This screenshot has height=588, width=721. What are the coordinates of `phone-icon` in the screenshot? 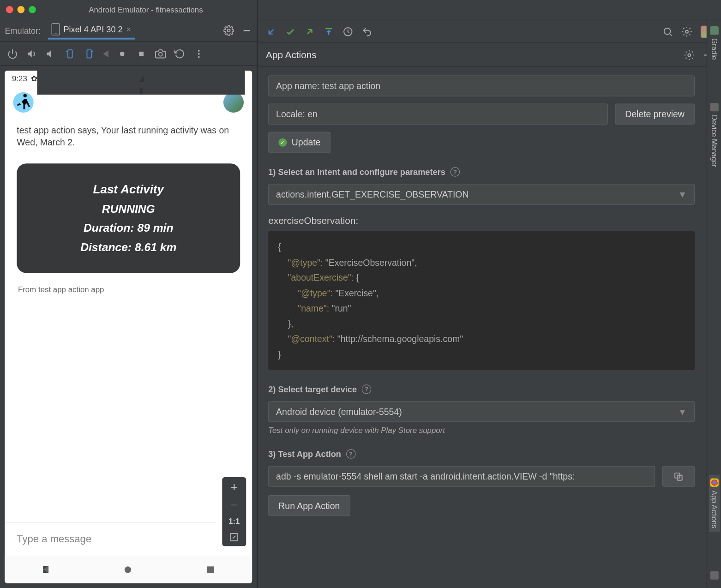 It's located at (55, 30).